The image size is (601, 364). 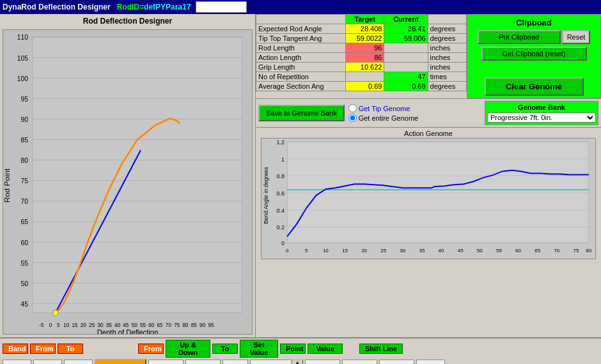 I want to click on svg-text: 95, so click(x=24, y=98).